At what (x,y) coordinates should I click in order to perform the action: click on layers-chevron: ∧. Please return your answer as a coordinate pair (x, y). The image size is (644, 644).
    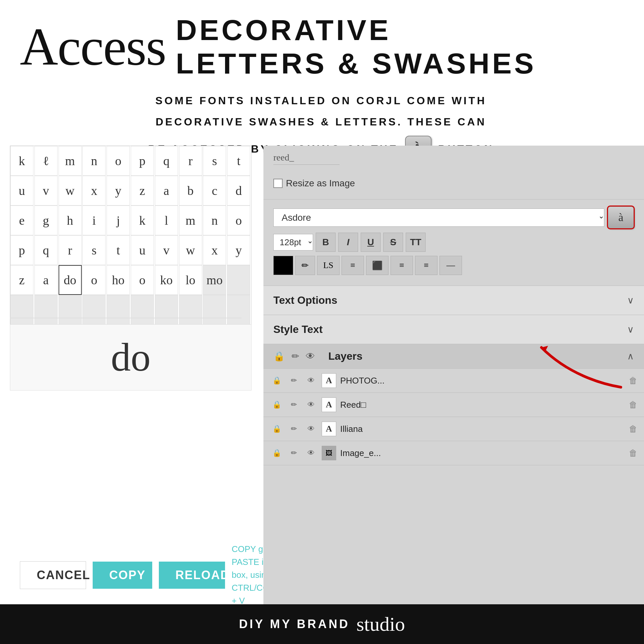
    Looking at the image, I should click on (631, 356).